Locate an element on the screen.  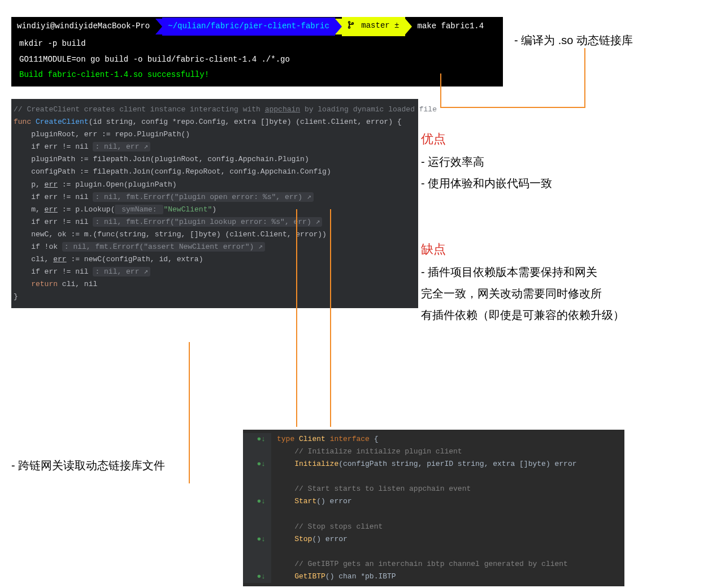
code-comment: // Stop stops client is located at coordinates (330, 527).